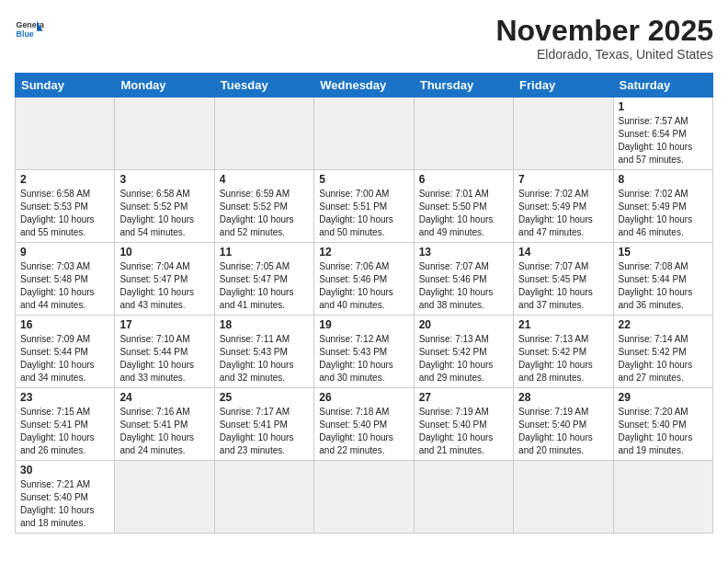  I want to click on day-info: Sunrise: 7:14 AMSunset: 5:42 PMDaylight:…, so click(664, 359).